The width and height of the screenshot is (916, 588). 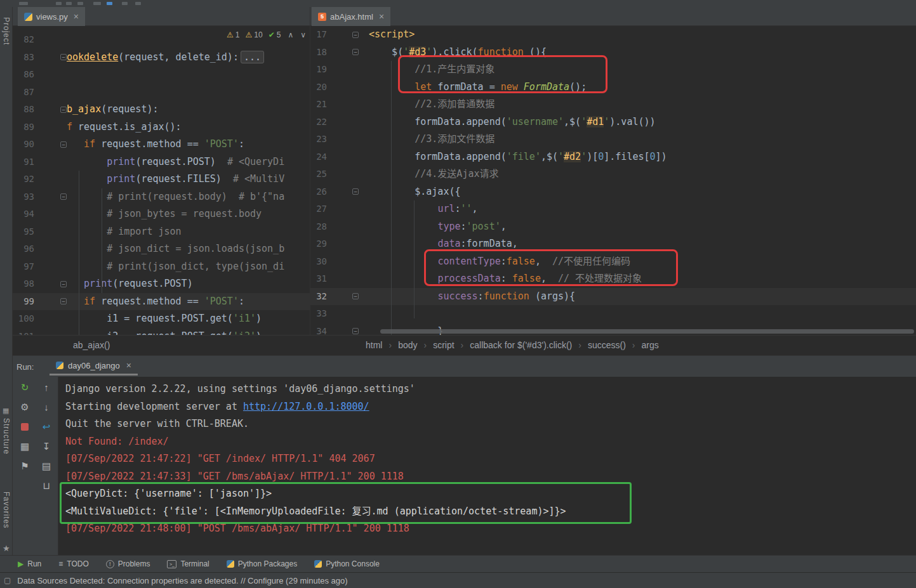 I want to click on code-line: 24 formData.append('file',$('#d2')[0].fi…, so click(x=613, y=157).